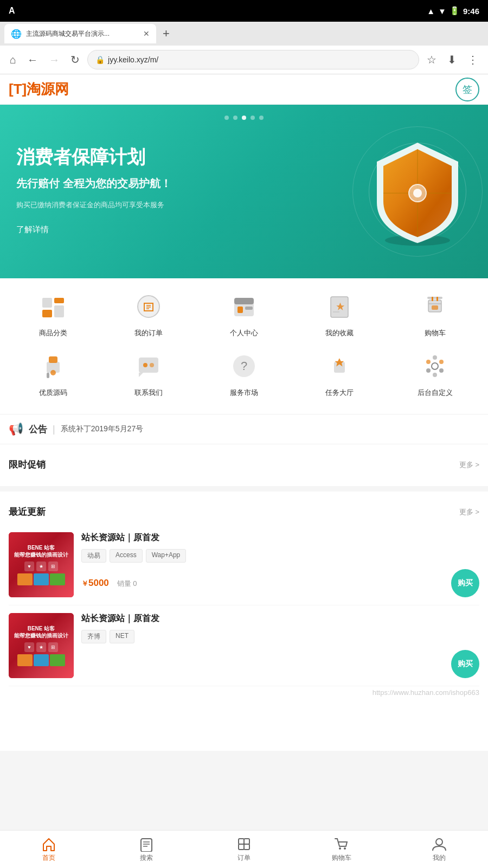 This screenshot has width=488, height=868. Describe the element at coordinates (339, 314) in the screenshot. I see `menu-item-my-favorites: 我的收藏` at that location.